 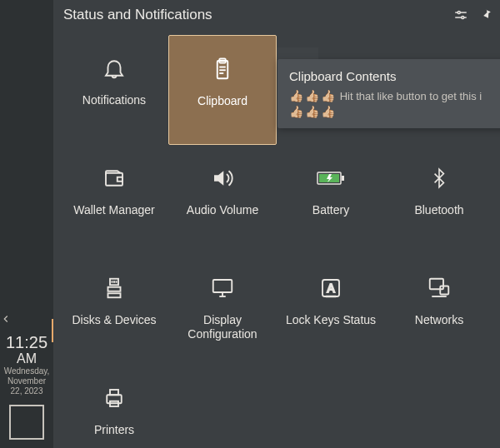 I want to click on applet-notifications: Notifications, so click(x=114, y=90).